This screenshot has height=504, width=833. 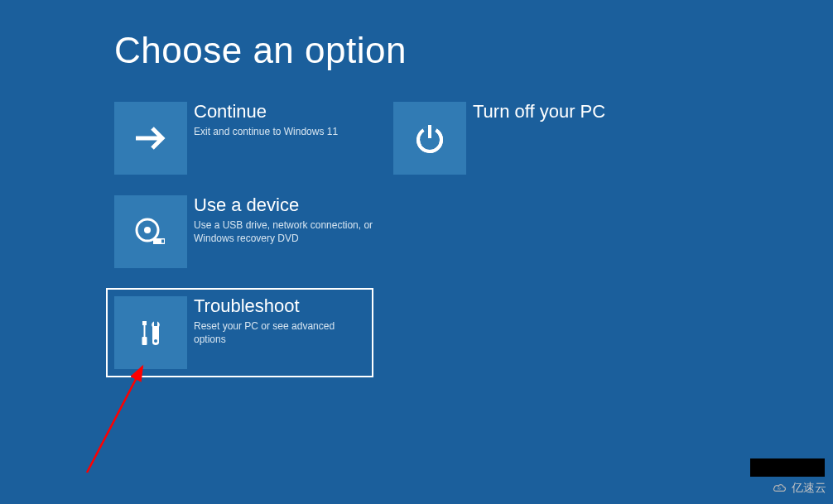 What do you see at coordinates (151, 333) in the screenshot?
I see `tools-icon` at bounding box center [151, 333].